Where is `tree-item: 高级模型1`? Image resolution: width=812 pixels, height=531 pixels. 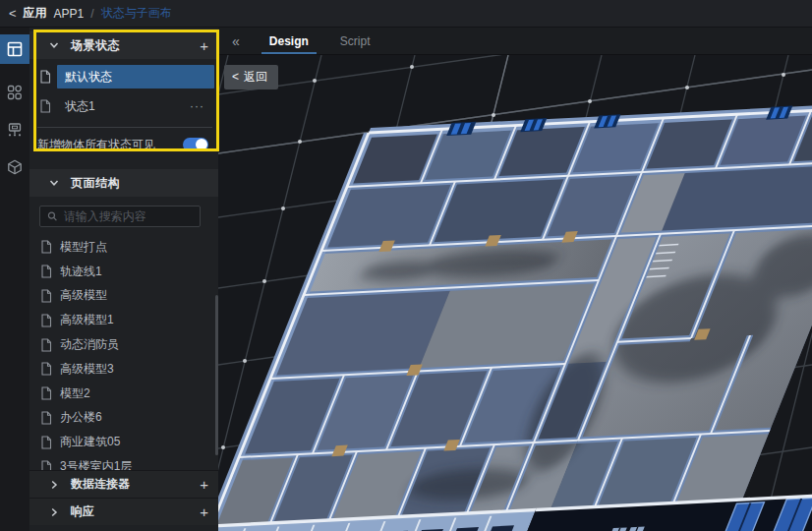 tree-item: 高级模型1 is located at coordinates (124, 321).